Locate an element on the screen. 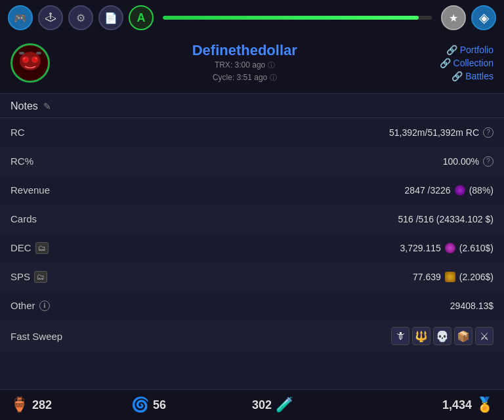 Image resolution: width=504 pixels, height=420 pixels. sps-label: SPS 🗂 is located at coordinates (29, 277).